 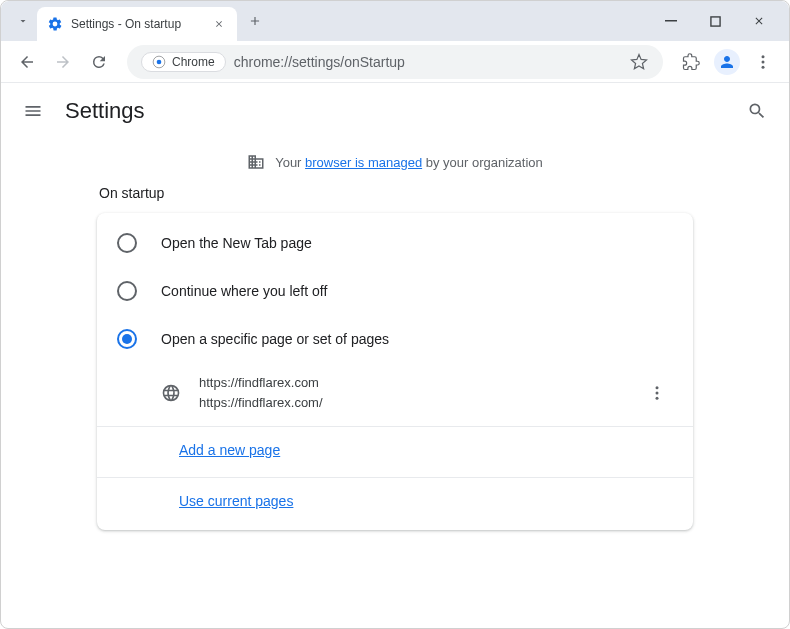 I want to click on managed-text: Your browser is managed by your organiza…, so click(x=409, y=162).